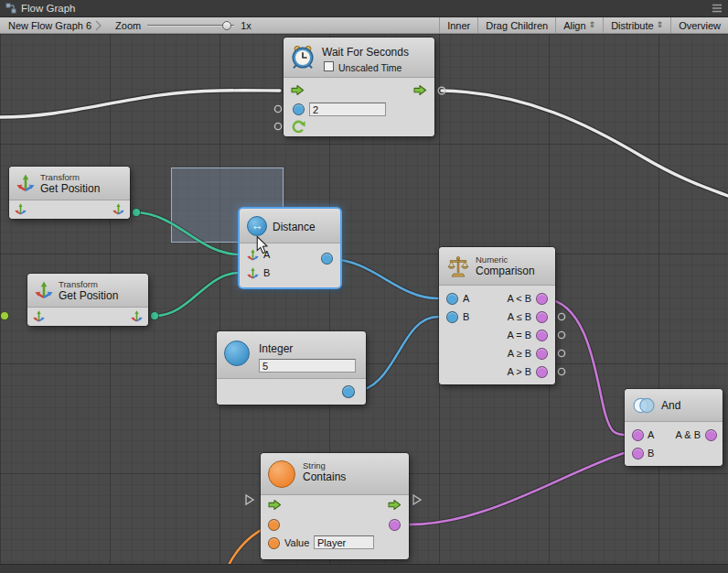 Image resolution: width=728 pixels, height=573 pixels. Describe the element at coordinates (60, 178) in the screenshot. I see `get-position-a-category: Transform` at that location.